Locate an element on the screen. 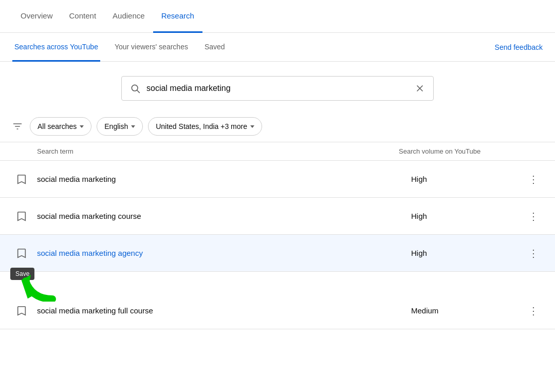  top-navigation: Overview Content Audience Research is located at coordinates (278, 16).